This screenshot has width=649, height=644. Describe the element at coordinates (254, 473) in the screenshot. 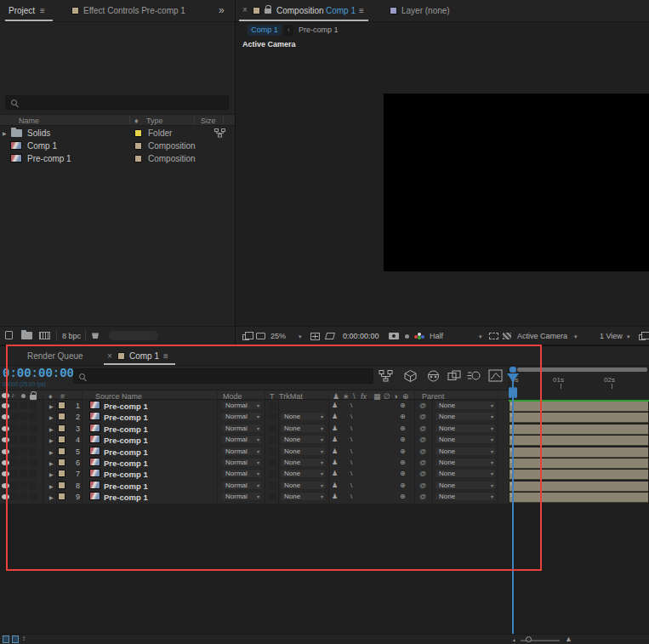

I see `layer-row: ▶7Pre-comp 1Normal▾None▾♟\⊕@None▾` at that location.